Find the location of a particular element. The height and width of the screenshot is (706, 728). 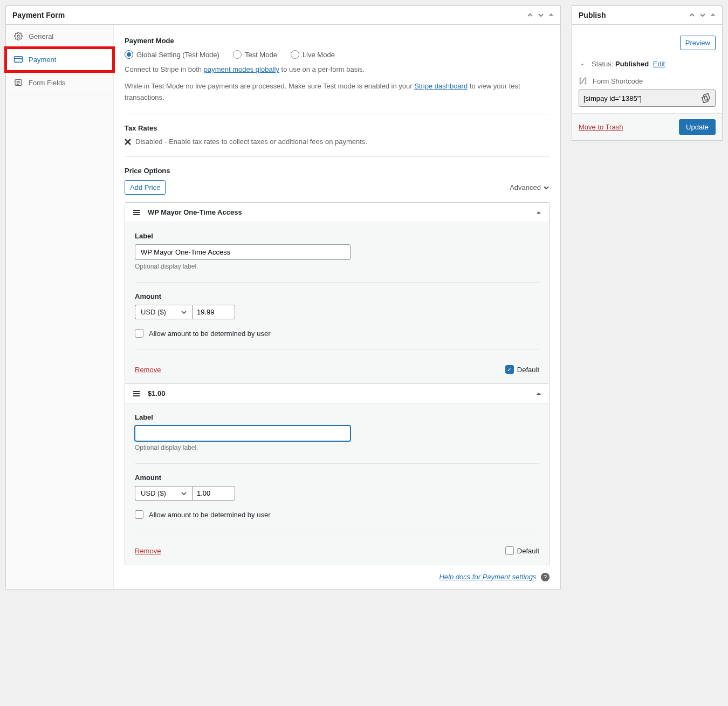

credit-card-icon is located at coordinates (18, 59).